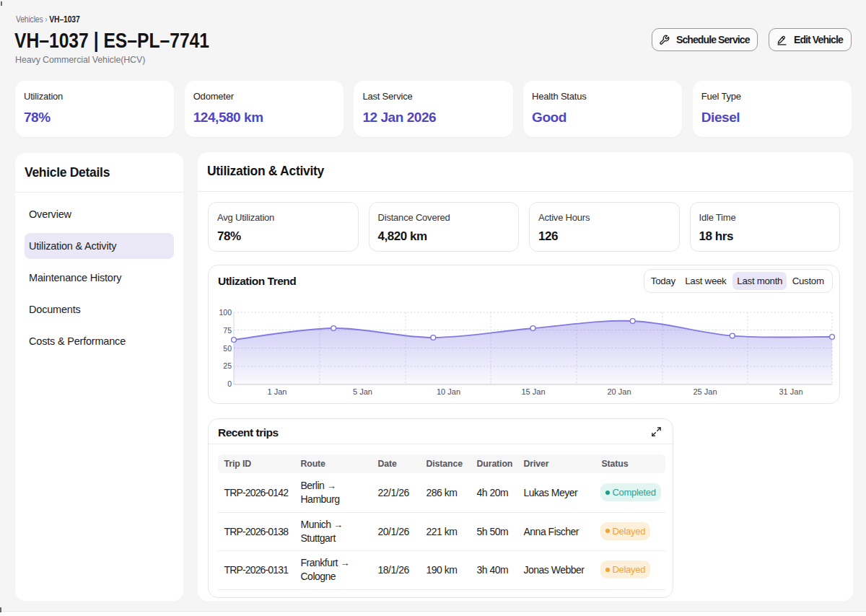  Describe the element at coordinates (227, 366) in the screenshot. I see `svg-text: 25` at that location.